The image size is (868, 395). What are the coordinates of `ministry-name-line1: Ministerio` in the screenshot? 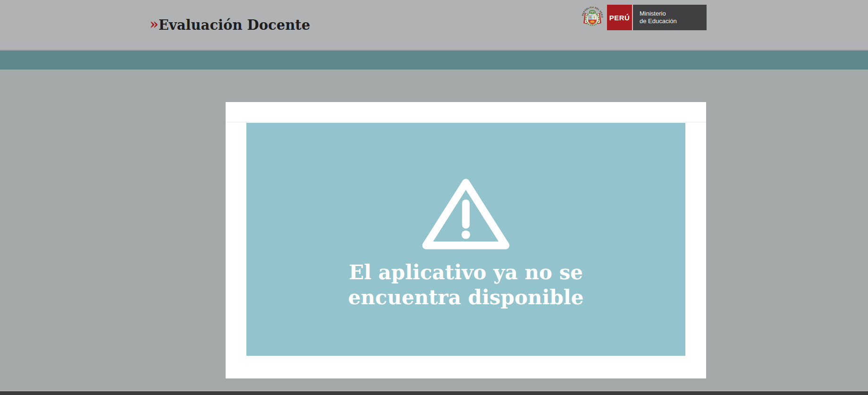 It's located at (673, 14).